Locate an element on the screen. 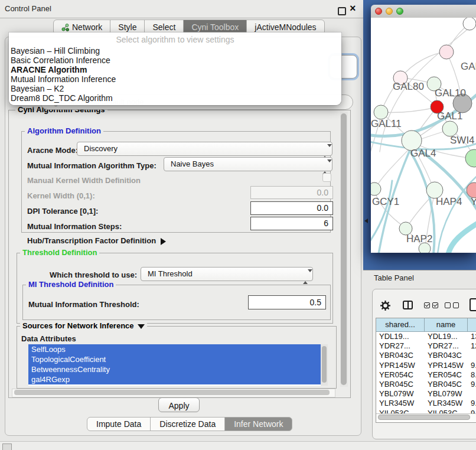 The image size is (476, 450). dpi-tolerance-field: 0.0 is located at coordinates (292, 208).